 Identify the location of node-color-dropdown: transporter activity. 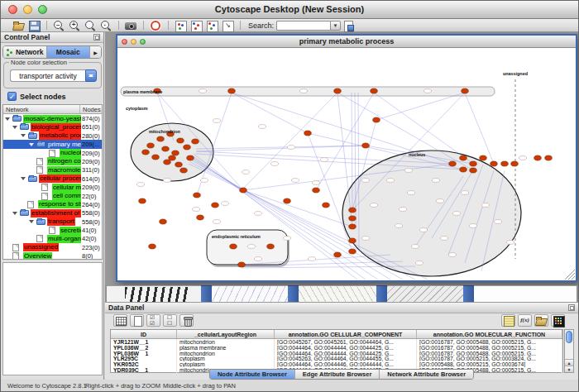
(53, 76).